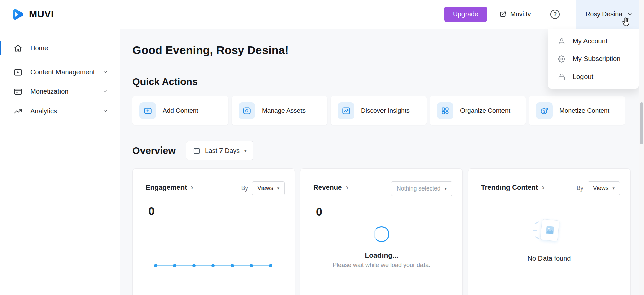 This screenshot has width=644, height=295. What do you see at coordinates (590, 41) in the screenshot?
I see `menu-item-label: My Account` at bounding box center [590, 41].